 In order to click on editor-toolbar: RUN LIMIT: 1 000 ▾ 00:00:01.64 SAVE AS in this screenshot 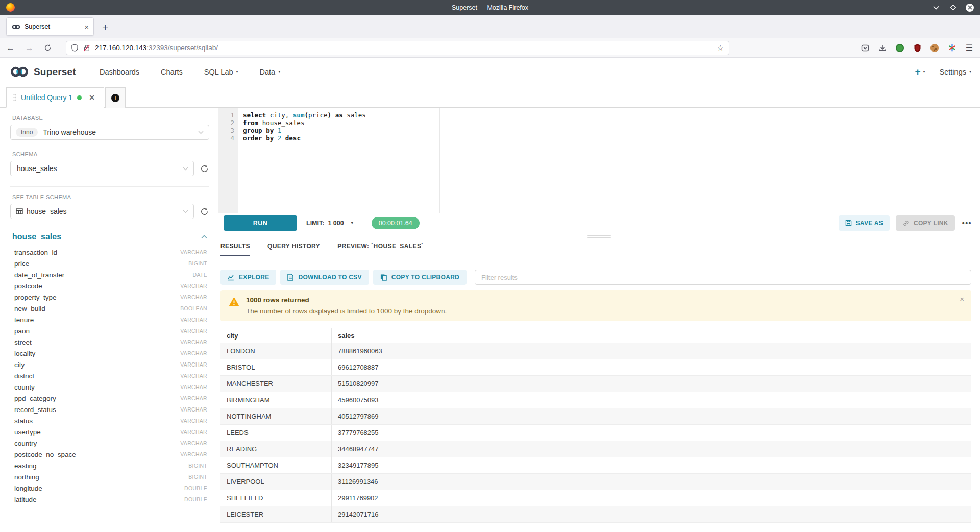, I will do `click(599, 223)`.